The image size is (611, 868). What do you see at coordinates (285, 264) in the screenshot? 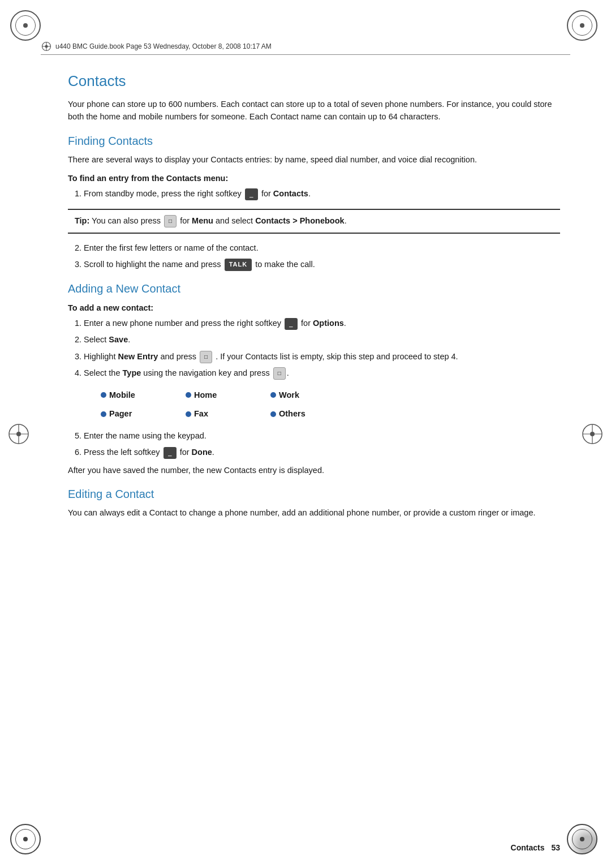
I see `finding-step3-suffix: to make the call.` at bounding box center [285, 264].